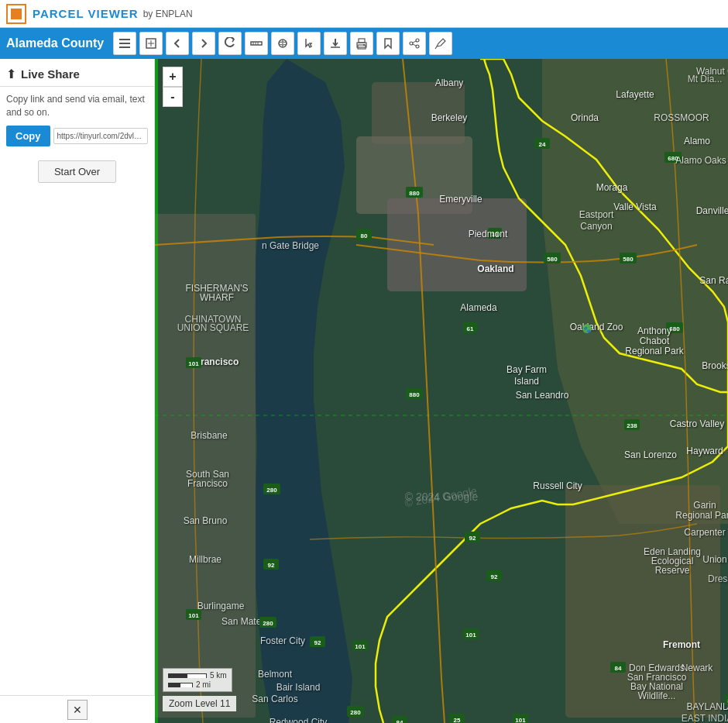 This screenshot has width=728, height=723. What do you see at coordinates (651, 455) in the screenshot?
I see `svg-text: San Lorenzo` at bounding box center [651, 455].